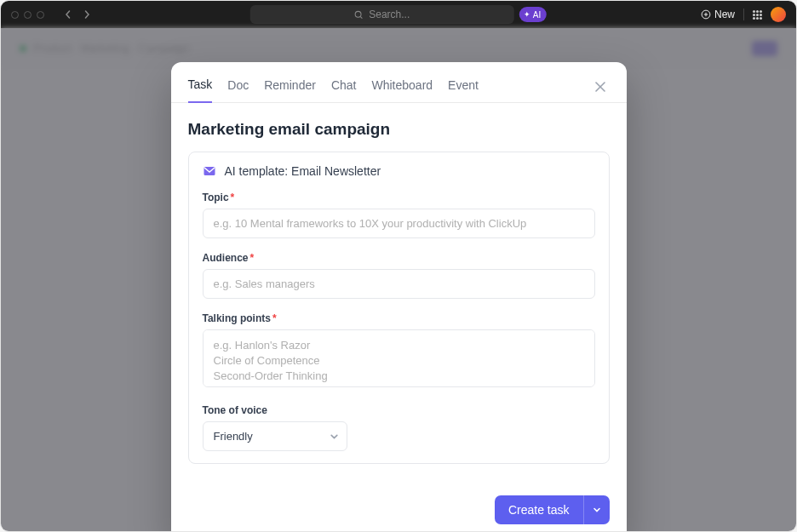  Describe the element at coordinates (209, 171) in the screenshot. I see `mail-icon` at that location.